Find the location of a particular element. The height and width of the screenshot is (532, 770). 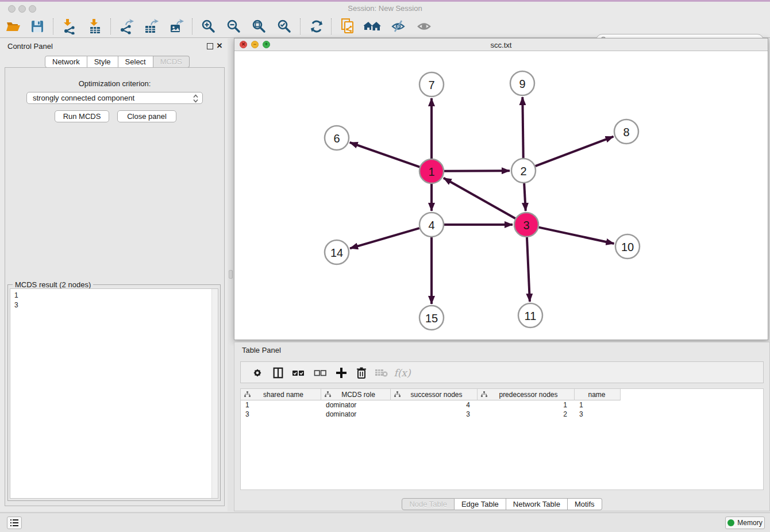

show-graphics-details-icon is located at coordinates (424, 26).